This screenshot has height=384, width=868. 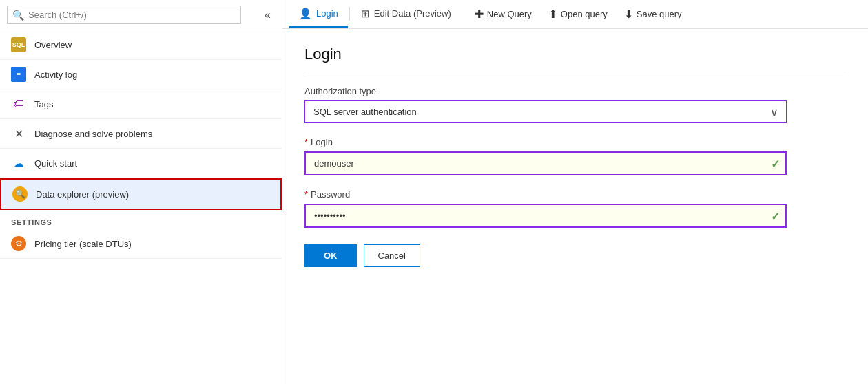 What do you see at coordinates (546, 164) in the screenshot?
I see `login-input` at bounding box center [546, 164].